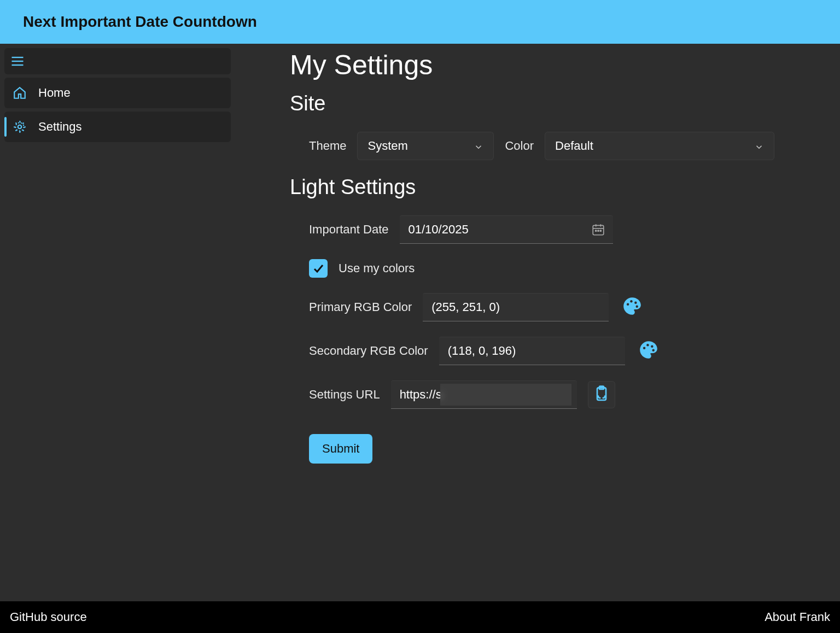 This screenshot has height=633, width=840. Describe the element at coordinates (318, 268) in the screenshot. I see `use-my-colors-checkbox` at that location.